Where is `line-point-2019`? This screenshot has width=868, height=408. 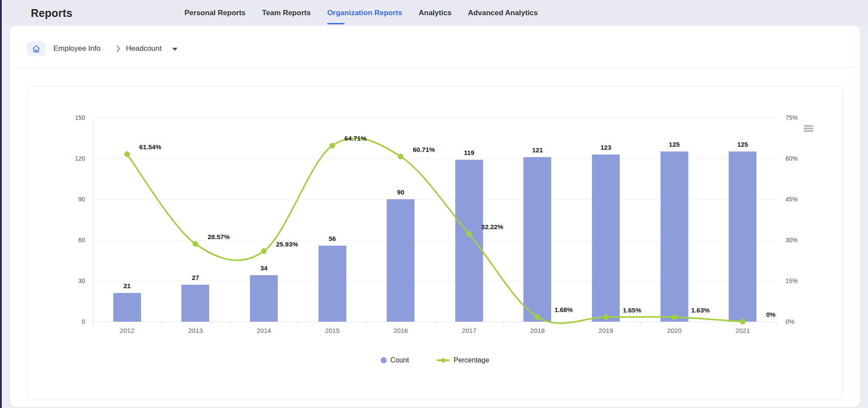 line-point-2019 is located at coordinates (606, 317).